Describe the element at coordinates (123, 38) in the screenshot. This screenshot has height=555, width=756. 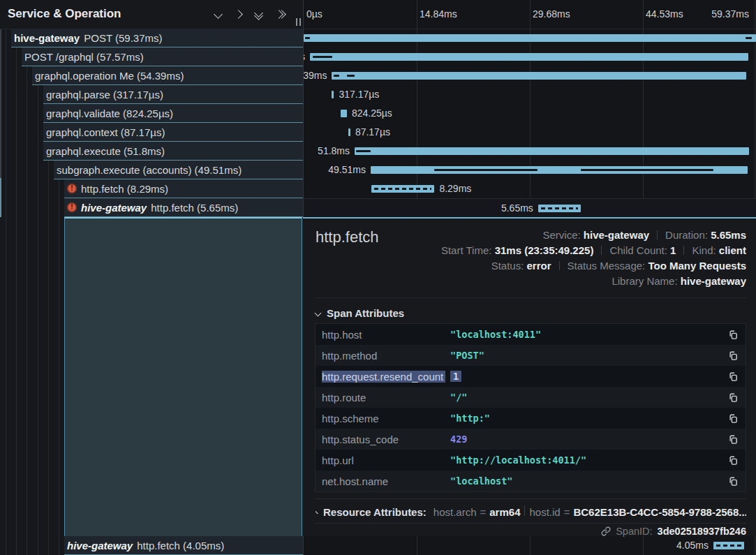
I see `span-label: POST (59.37ms)` at that location.